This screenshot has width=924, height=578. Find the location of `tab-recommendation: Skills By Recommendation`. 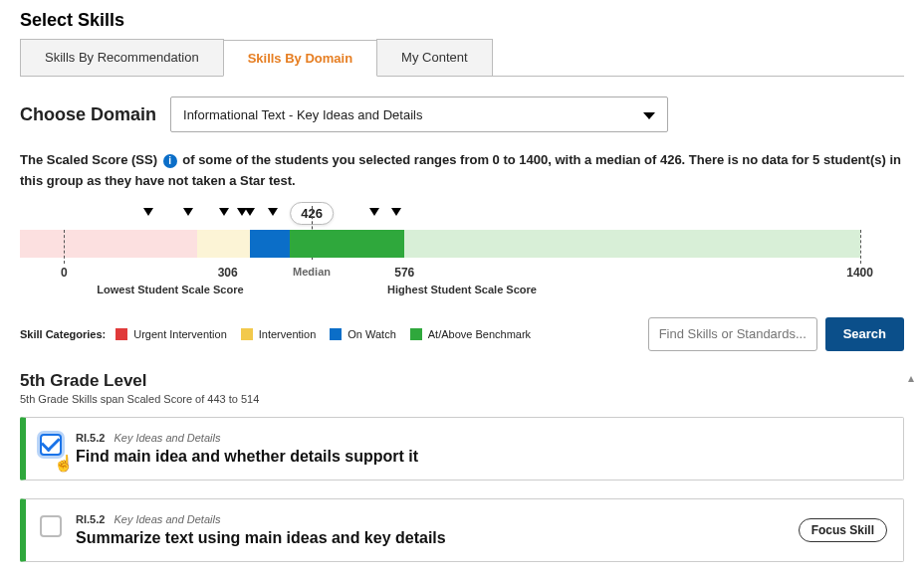

tab-recommendation: Skills By Recommendation is located at coordinates (121, 58).